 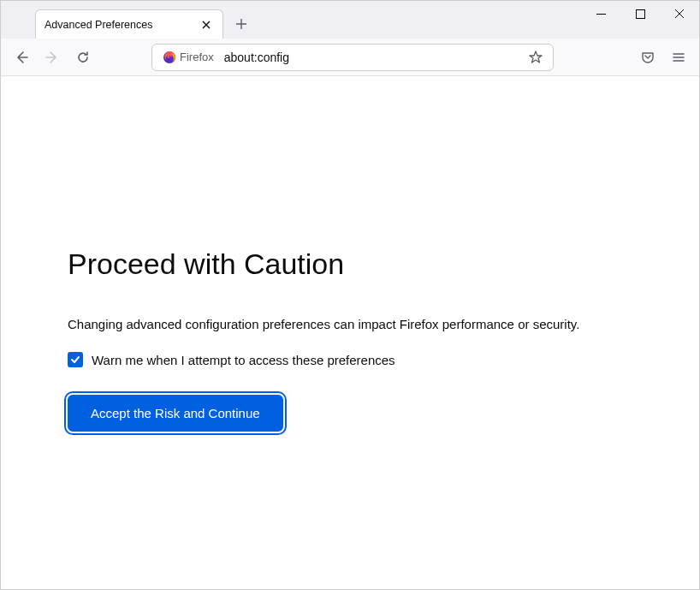 I want to click on warning-heading: Proceed with Caution, so click(x=350, y=264).